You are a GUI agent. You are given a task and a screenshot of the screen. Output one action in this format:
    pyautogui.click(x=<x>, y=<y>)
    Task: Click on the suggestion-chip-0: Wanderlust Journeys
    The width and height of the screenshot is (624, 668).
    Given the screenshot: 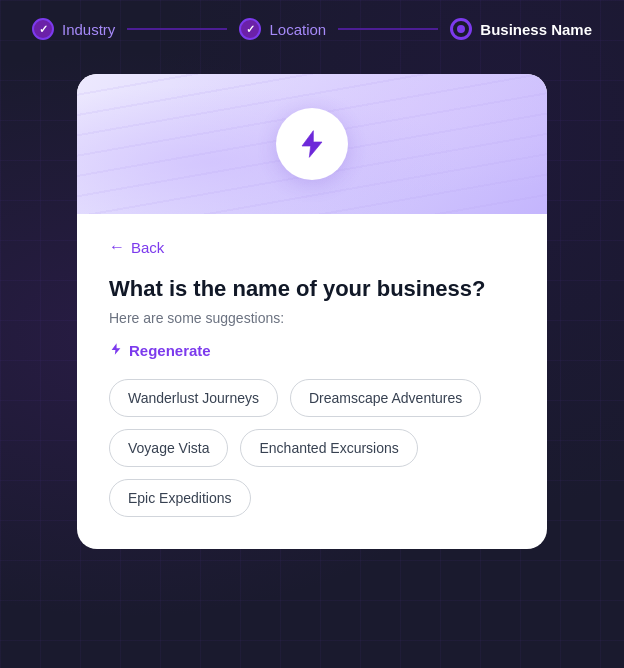 What is the action you would take?
    pyautogui.click(x=194, y=398)
    